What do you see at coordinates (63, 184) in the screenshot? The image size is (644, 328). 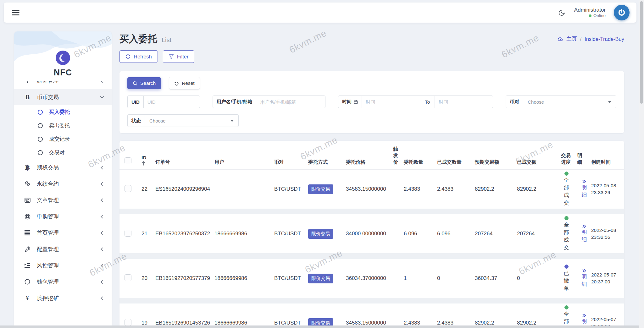 I see `sidebar-item-perpetual-contract: 永续合约` at bounding box center [63, 184].